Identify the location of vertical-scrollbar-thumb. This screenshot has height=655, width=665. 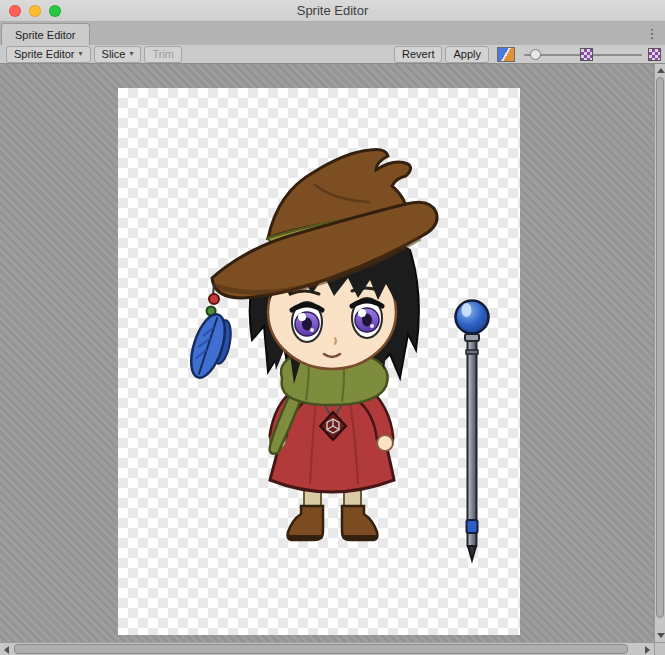
(660, 348).